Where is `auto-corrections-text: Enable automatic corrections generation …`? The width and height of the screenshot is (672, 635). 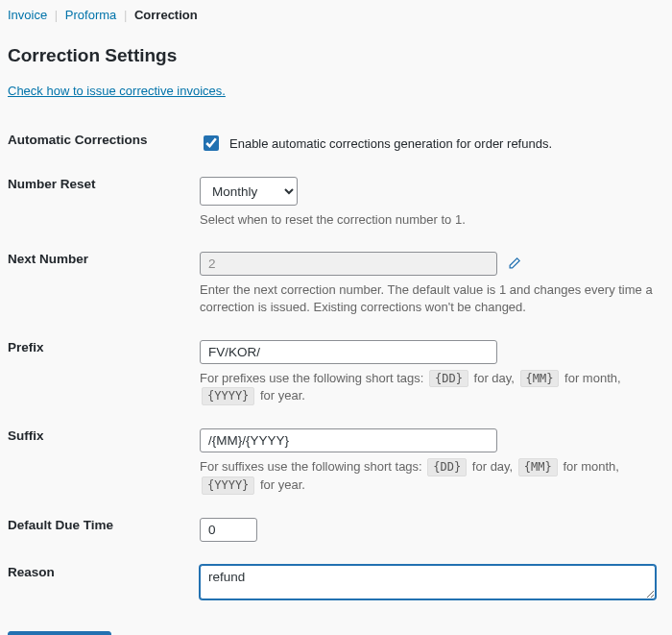 auto-corrections-text: Enable automatic corrections generation … is located at coordinates (391, 144).